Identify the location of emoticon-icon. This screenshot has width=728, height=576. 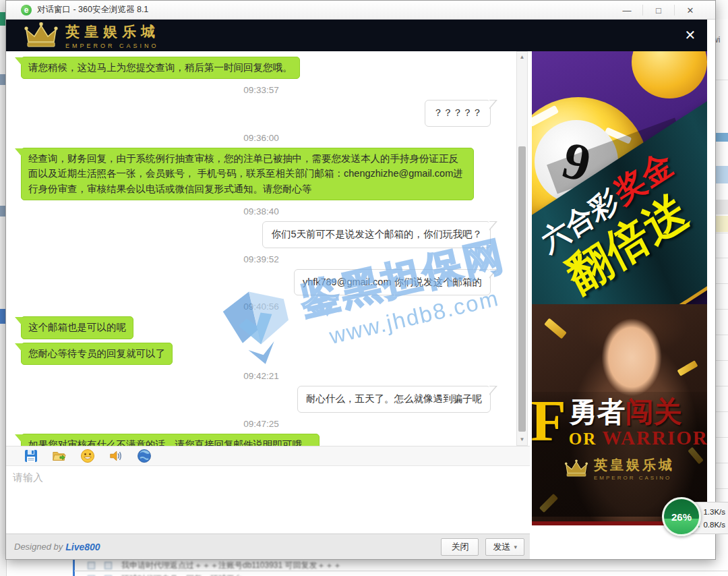
(88, 456).